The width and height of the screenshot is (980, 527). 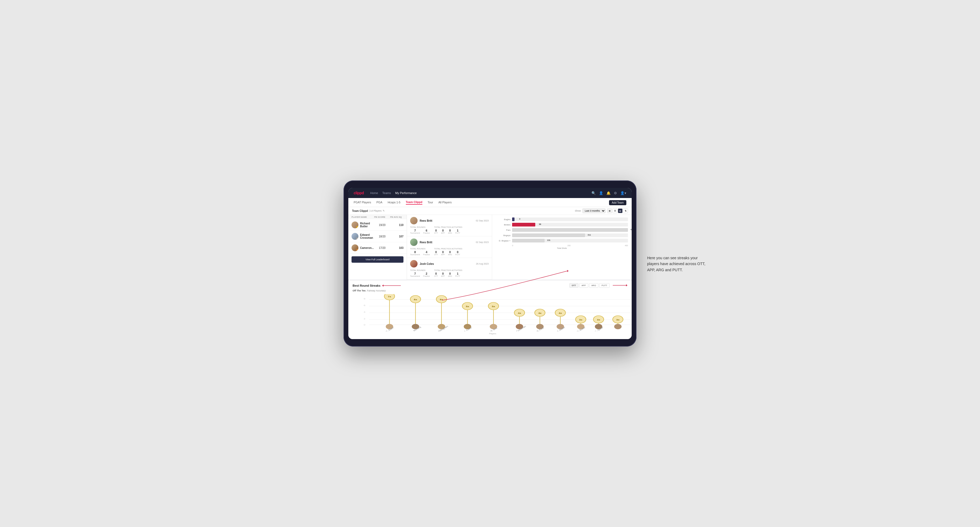 What do you see at coordinates (364, 312) in the screenshot?
I see `svg-text: 4` at bounding box center [364, 312].